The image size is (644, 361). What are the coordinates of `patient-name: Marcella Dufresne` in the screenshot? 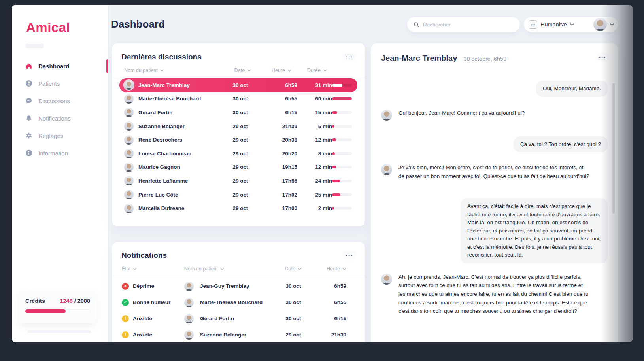 It's located at (179, 208).